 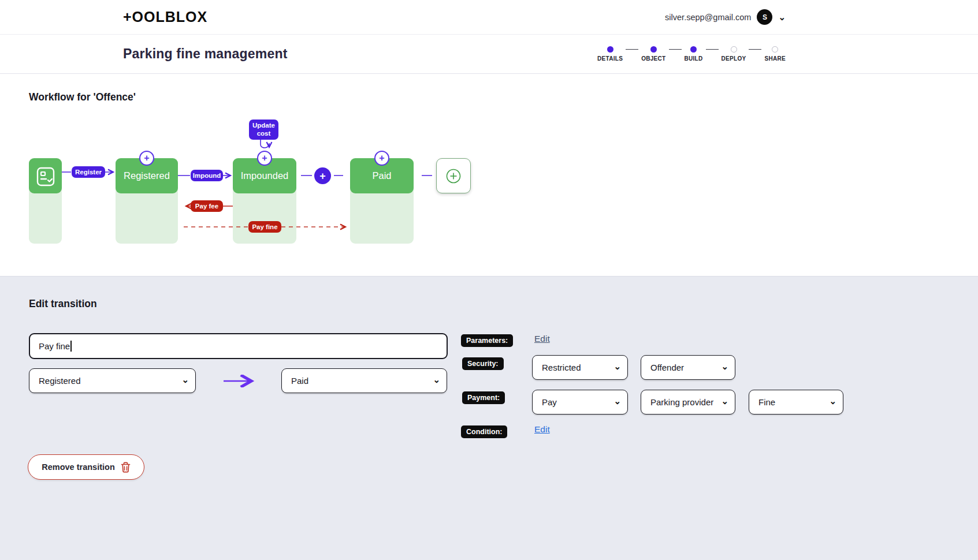 I want to click on add-transition-from-impounded-button: +, so click(x=265, y=158).